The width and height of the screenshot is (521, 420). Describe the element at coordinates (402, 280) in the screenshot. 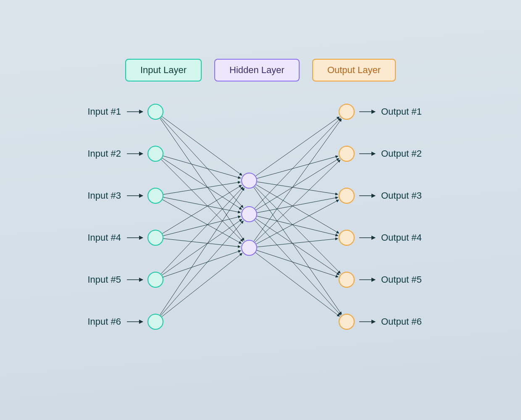

I see `output-label-5: Output #5` at that location.